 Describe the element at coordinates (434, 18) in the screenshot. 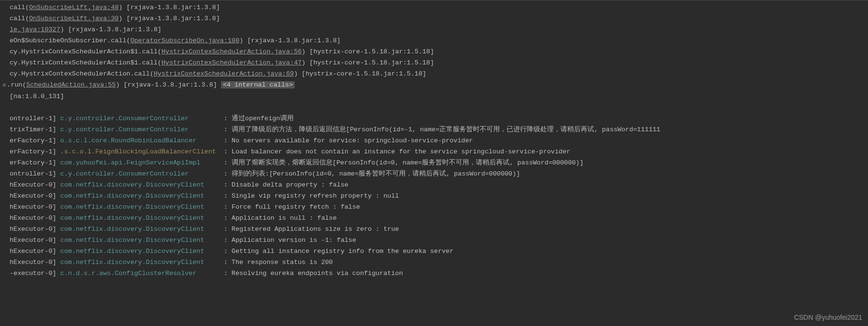

I see `stack-line: call(OnSubscribeLift.java:30) [rxjava-1.…` at that location.